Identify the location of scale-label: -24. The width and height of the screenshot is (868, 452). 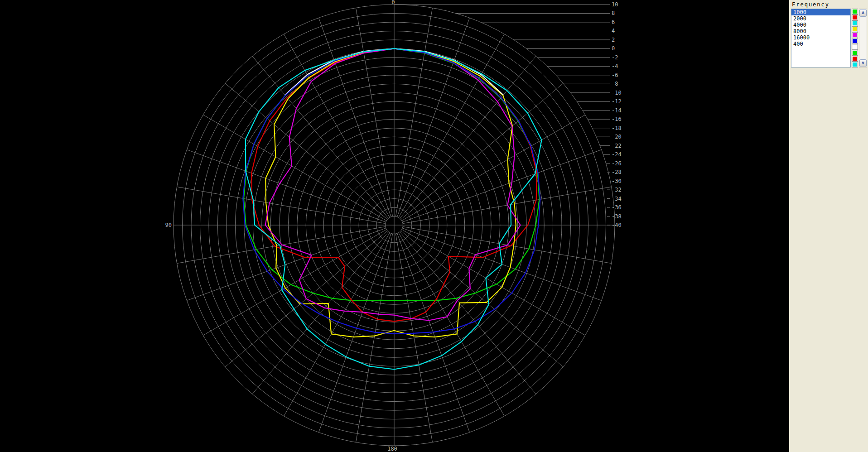
(617, 154).